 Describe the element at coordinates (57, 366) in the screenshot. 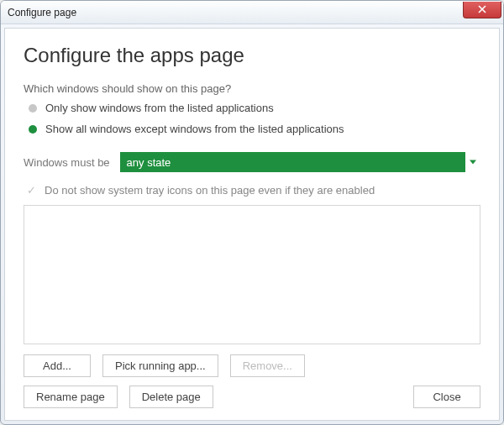

I see `add-button: Add...` at that location.